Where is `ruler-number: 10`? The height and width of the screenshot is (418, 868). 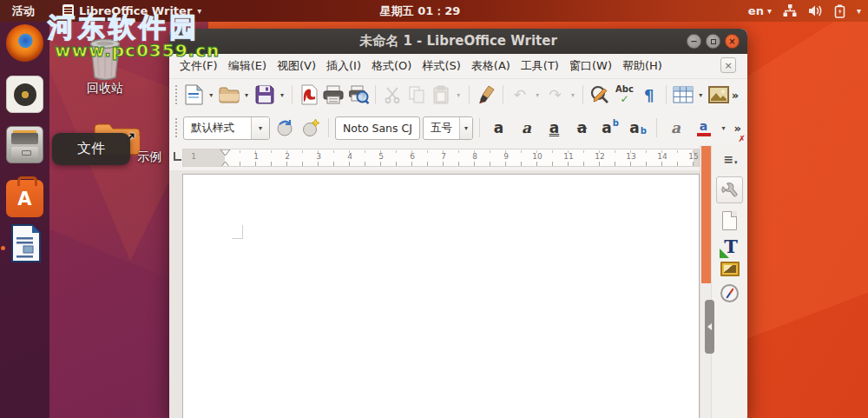
ruler-number: 10 is located at coordinates (536, 156).